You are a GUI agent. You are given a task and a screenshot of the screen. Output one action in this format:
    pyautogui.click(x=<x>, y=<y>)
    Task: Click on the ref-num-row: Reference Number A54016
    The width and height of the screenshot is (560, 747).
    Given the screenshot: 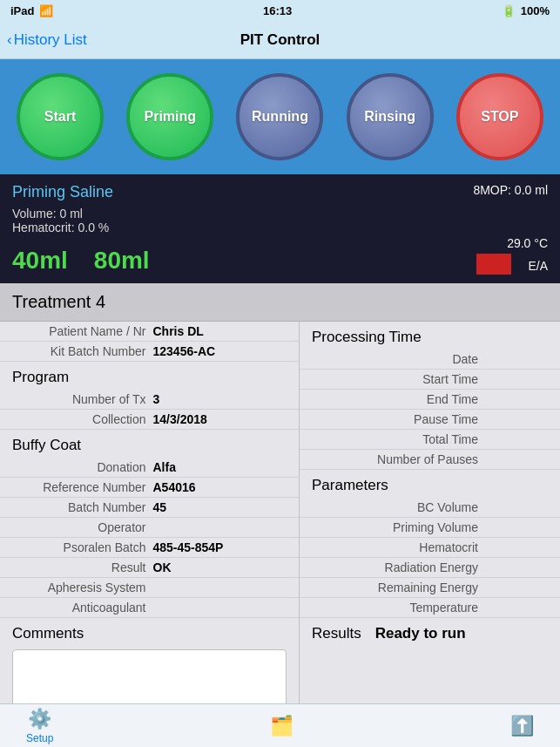 What is the action you would take?
    pyautogui.click(x=150, y=488)
    